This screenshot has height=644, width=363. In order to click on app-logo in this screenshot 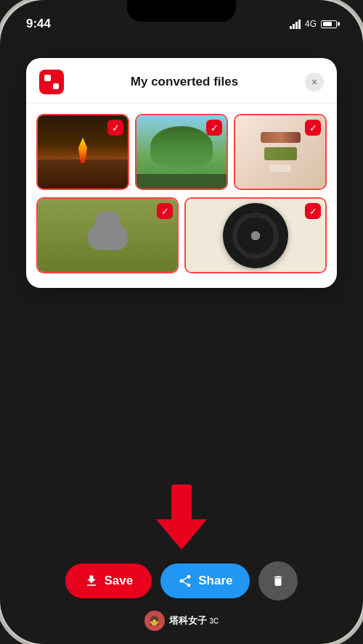, I will do `click(52, 82)`.